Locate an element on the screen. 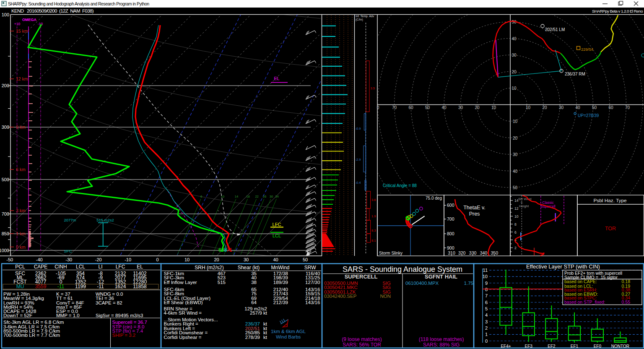 This screenshot has width=644, height=349. svg-text: 800 is located at coordinates (451, 234).